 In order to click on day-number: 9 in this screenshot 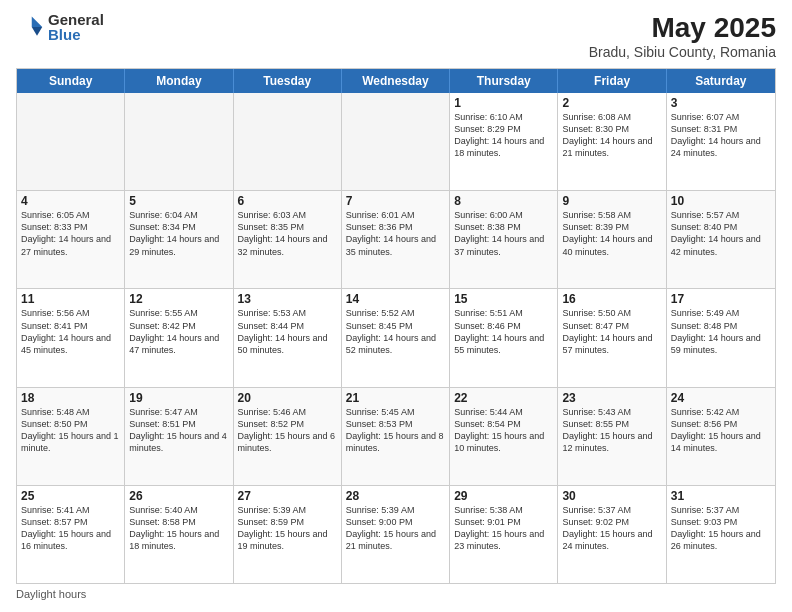, I will do `click(612, 201)`.